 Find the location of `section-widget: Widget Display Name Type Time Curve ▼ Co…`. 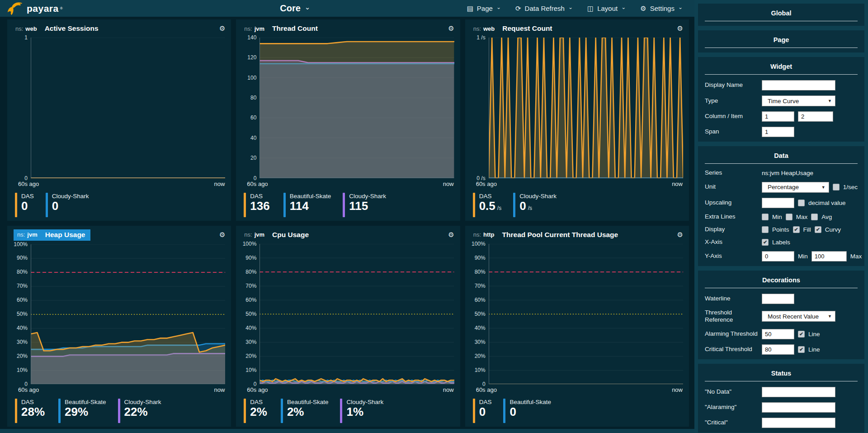

section-widget: Widget Display Name Type Time Curve ▼ Co… is located at coordinates (781, 100).